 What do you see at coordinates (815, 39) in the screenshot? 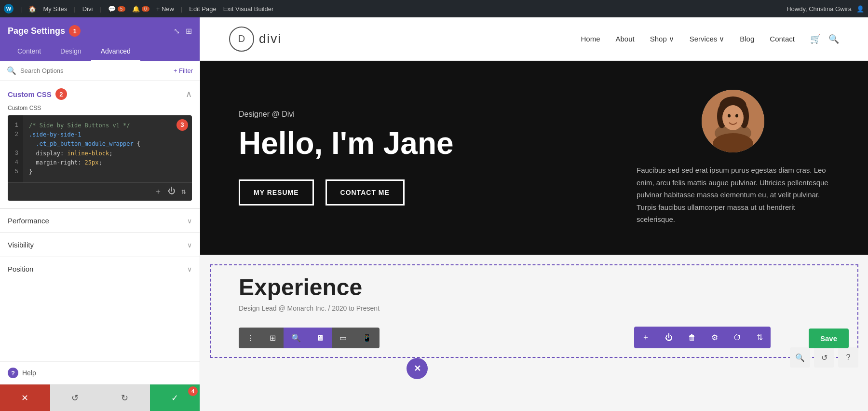
I see `cart-icon: 🛒` at bounding box center [815, 39].